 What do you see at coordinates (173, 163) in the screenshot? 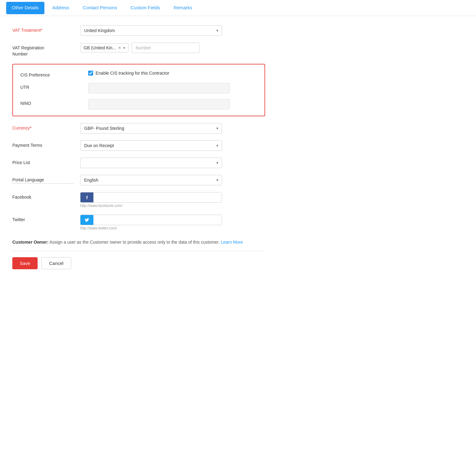
I see `price-list-control` at bounding box center [173, 163].